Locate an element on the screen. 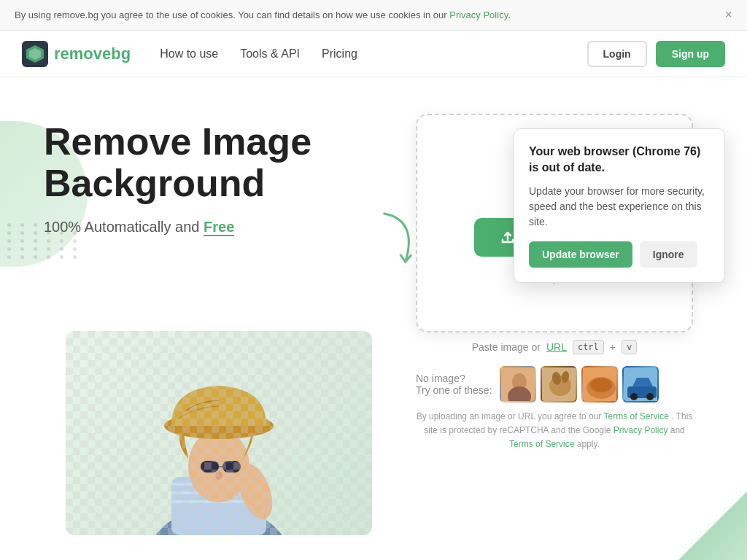 This screenshot has width=747, height=560. update-browser-button: Update browser is located at coordinates (581, 254).